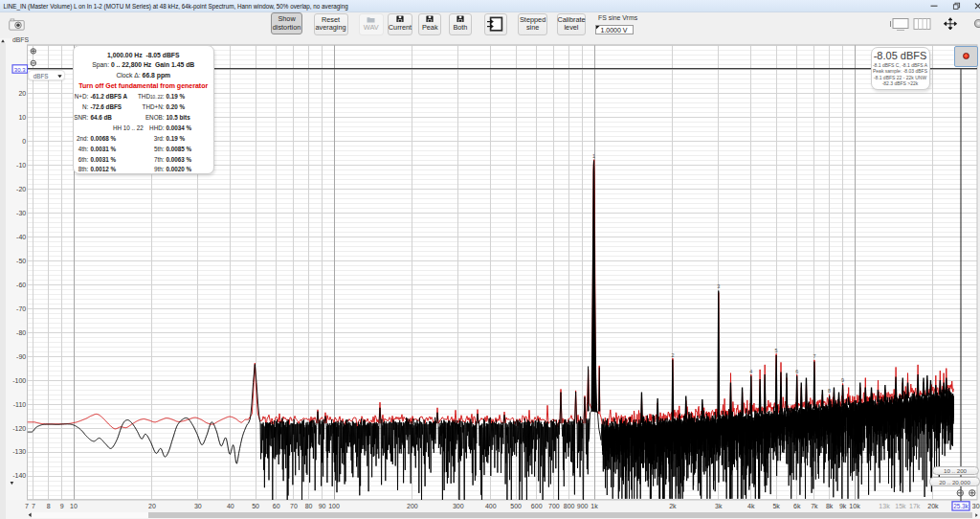 The width and height of the screenshot is (980, 519). Describe the element at coordinates (19, 429) in the screenshot. I see `svg-text: -120` at that location.